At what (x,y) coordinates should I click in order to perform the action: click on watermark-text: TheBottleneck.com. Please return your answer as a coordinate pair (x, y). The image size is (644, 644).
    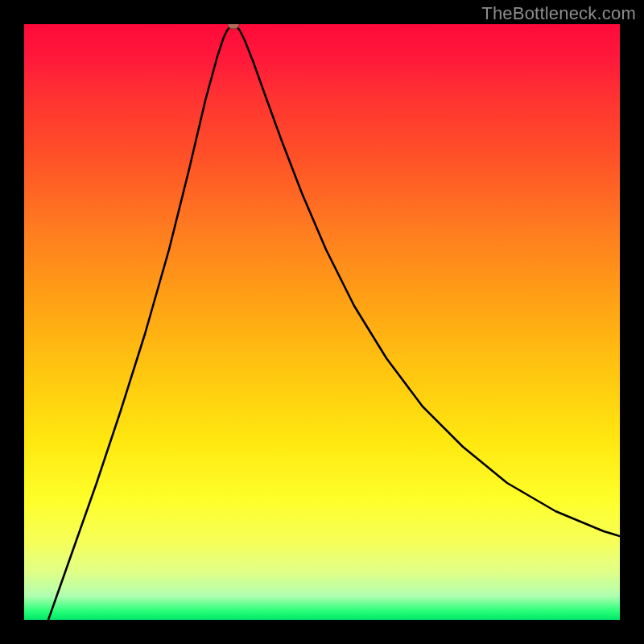
    Looking at the image, I should click on (559, 14).